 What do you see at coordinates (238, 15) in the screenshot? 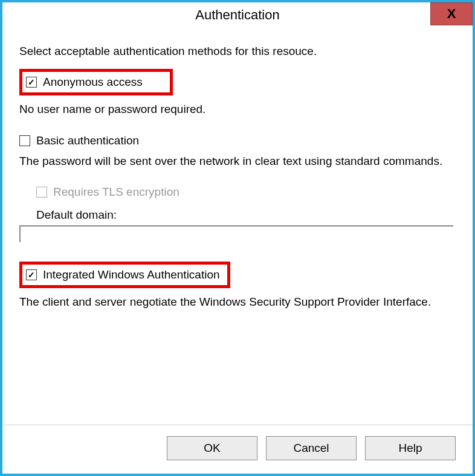
I see `titlebar: Authentication X` at bounding box center [238, 15].